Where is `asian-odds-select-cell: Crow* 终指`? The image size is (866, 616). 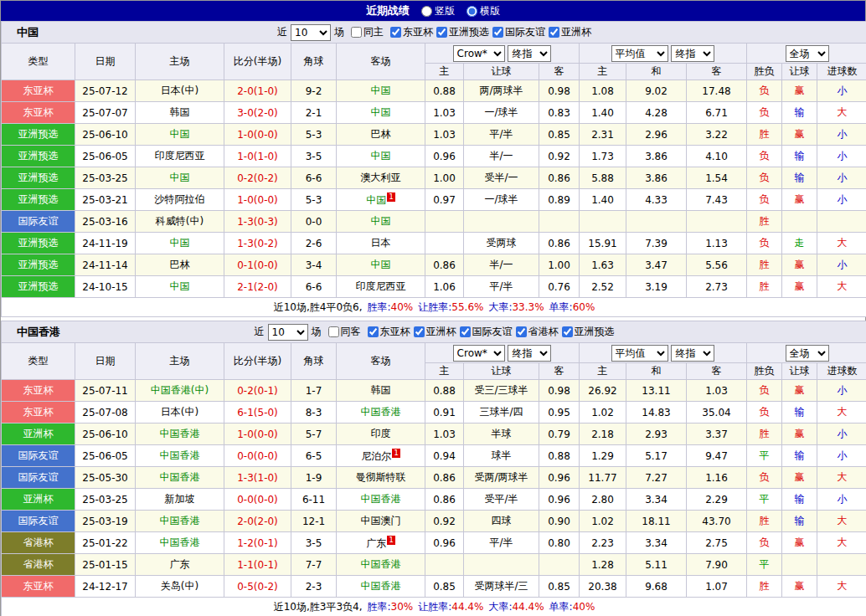 asian-odds-select-cell: Crow* 终指 is located at coordinates (503, 54).